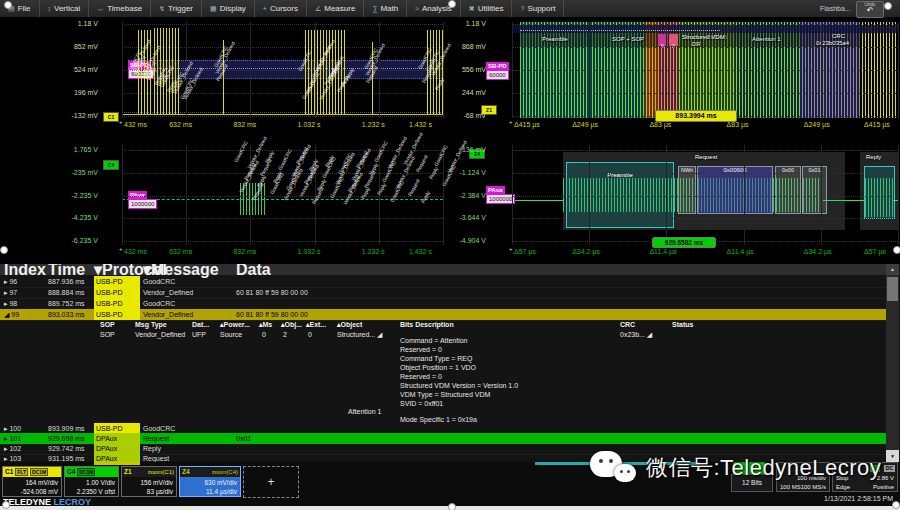  I want to click on y-axis-tick: -3.644 V, so click(456, 218).